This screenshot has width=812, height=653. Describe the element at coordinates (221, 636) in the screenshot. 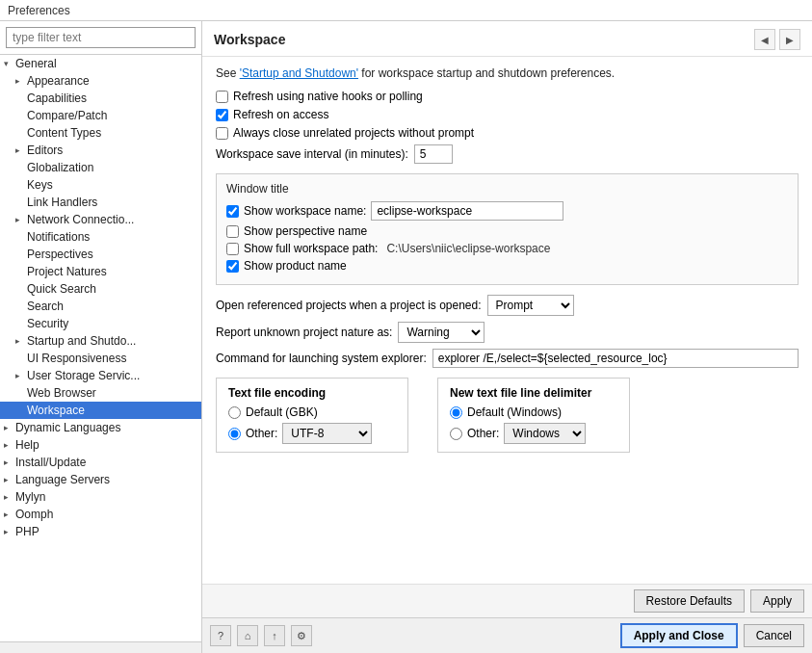

I see `help-icon-button: ?` at that location.